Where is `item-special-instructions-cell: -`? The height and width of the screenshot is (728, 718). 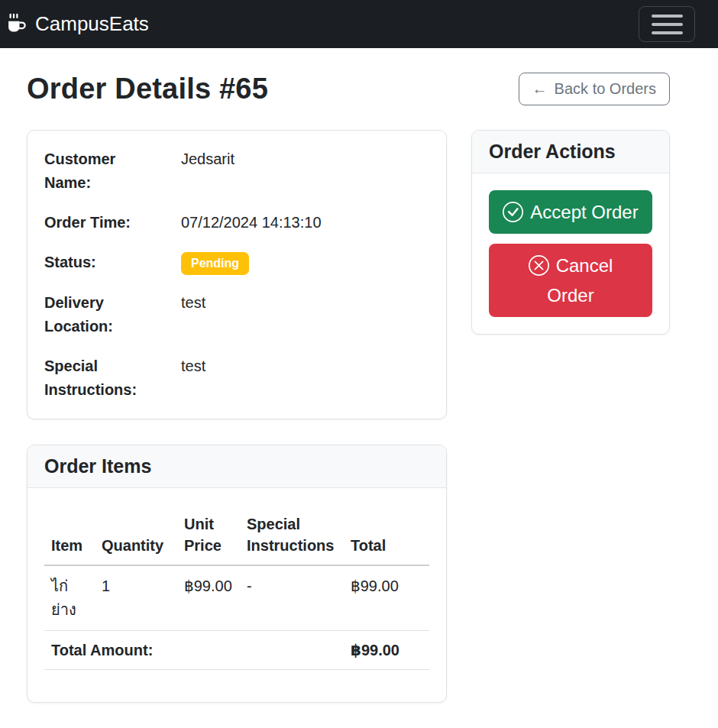
item-special-instructions-cell: - is located at coordinates (292, 598).